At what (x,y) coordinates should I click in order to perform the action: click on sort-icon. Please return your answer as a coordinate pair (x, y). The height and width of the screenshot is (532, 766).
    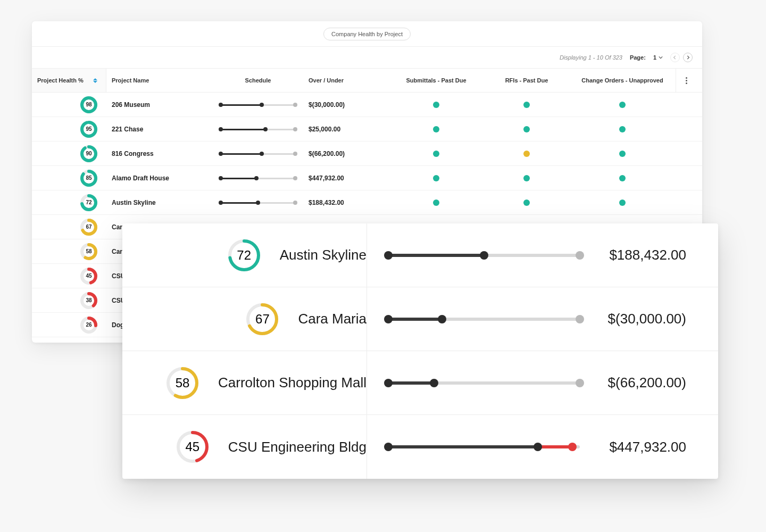
    Looking at the image, I should click on (95, 81).